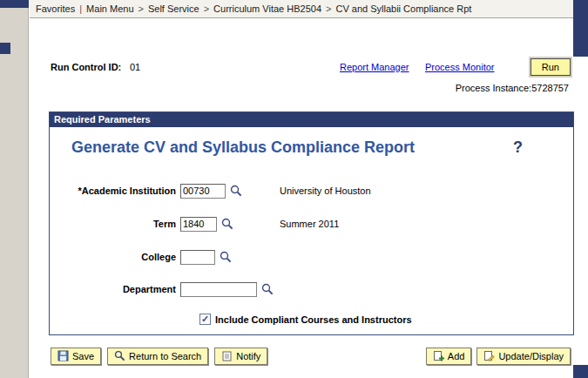 The image size is (588, 378). Describe the element at coordinates (14, 189) in the screenshot. I see `left-frame-strip` at that location.